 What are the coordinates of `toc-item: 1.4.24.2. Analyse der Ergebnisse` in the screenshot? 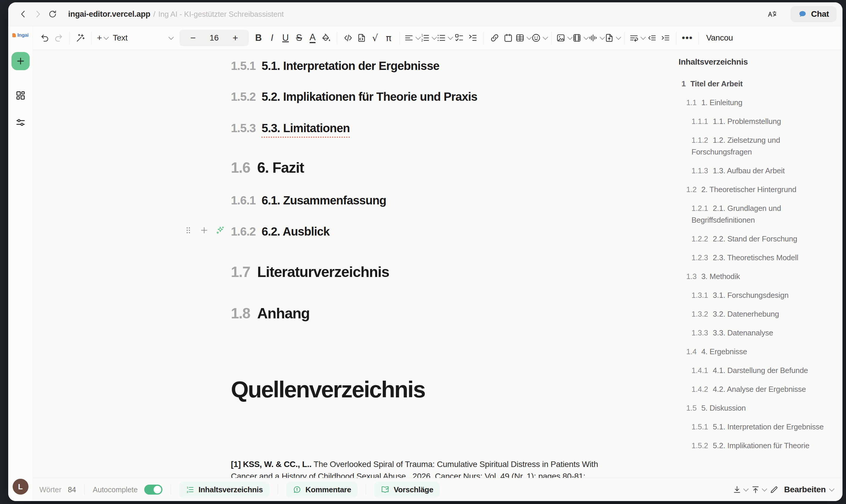 It's located at (759, 389).